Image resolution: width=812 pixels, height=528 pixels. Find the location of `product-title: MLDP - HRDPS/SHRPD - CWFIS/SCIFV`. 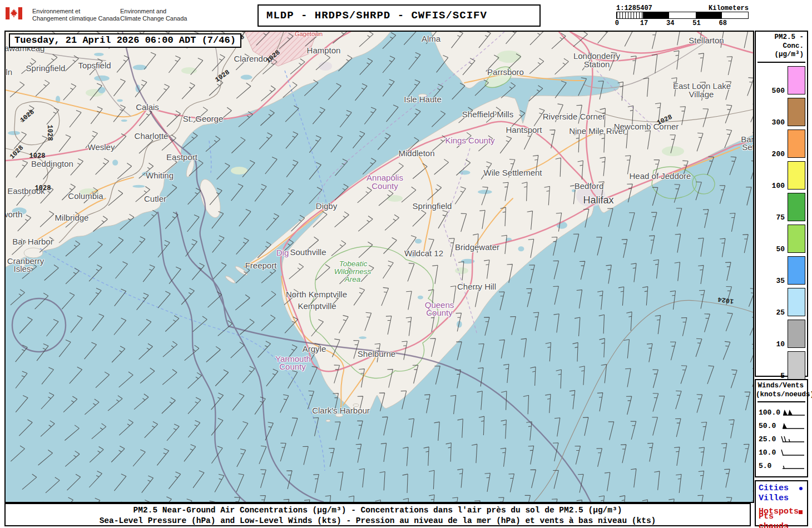

product-title: MLDP - HRDPS/SHRPD - CWFIS/SCIFV is located at coordinates (373, 16).